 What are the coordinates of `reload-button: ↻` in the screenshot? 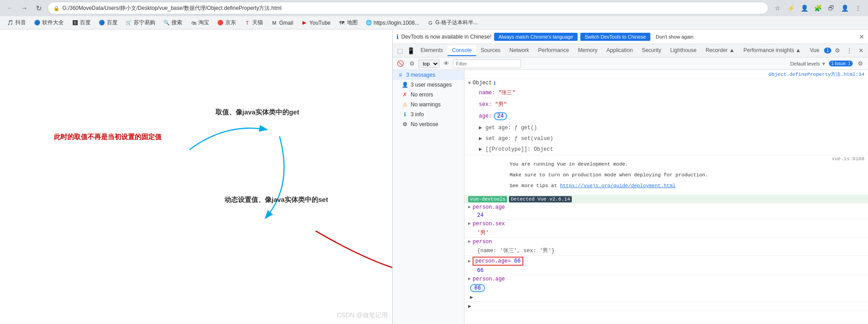 It's located at (39, 8).